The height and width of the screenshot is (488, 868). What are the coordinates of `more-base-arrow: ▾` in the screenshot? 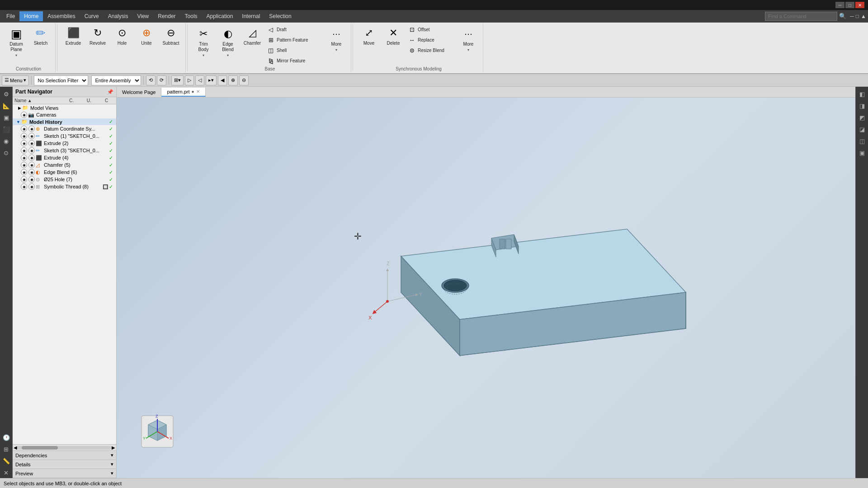 It's located at (336, 50).